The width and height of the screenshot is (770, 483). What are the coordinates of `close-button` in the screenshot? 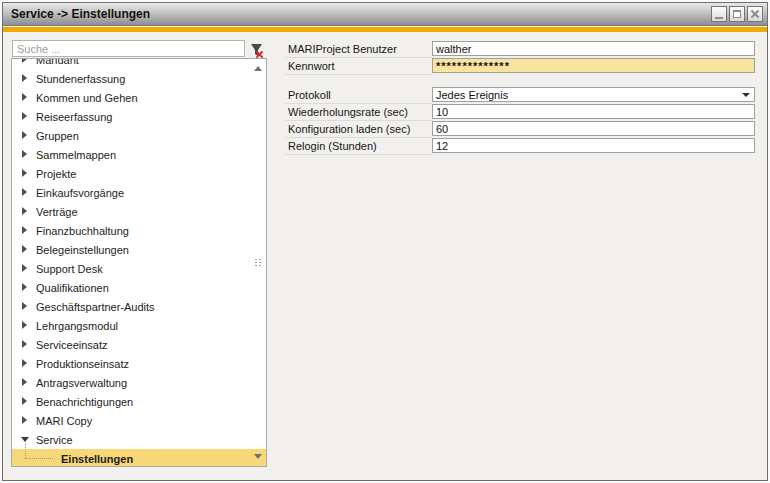 It's located at (755, 14).